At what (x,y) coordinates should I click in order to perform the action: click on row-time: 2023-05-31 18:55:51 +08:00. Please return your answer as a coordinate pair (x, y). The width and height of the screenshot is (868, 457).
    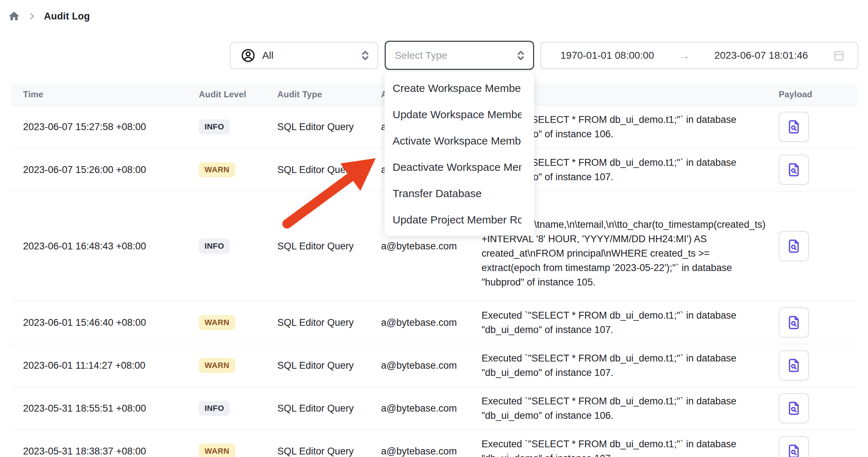
    Looking at the image, I should click on (85, 408).